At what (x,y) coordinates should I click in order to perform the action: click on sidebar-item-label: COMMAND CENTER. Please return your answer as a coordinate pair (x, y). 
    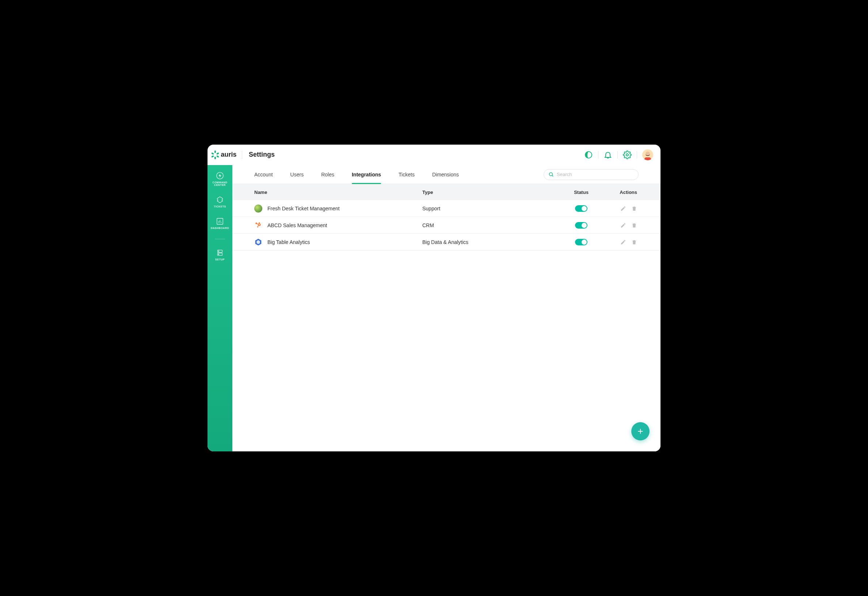
    Looking at the image, I should click on (220, 184).